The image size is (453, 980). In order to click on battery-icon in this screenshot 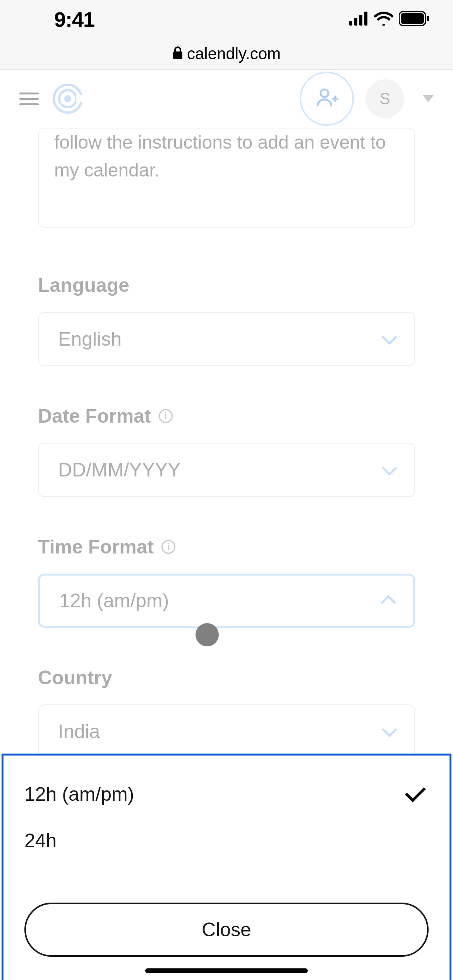, I will do `click(414, 19)`.